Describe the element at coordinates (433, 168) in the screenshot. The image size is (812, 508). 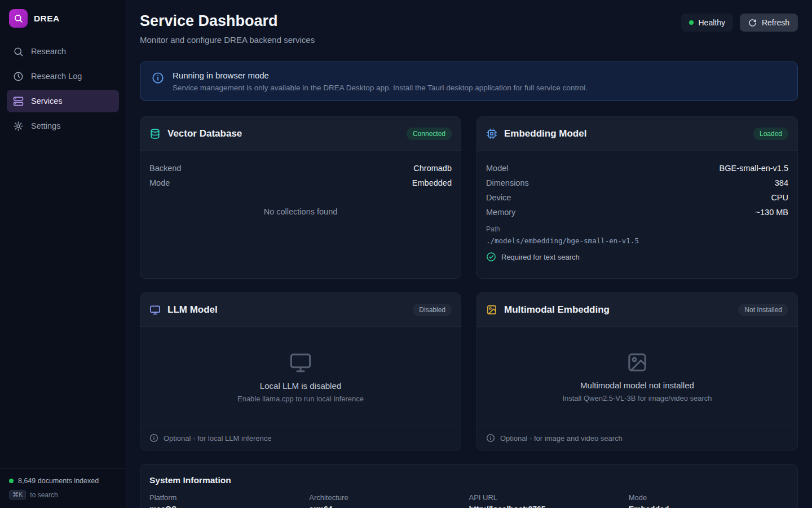
I see `field-value: Chromadb` at that location.